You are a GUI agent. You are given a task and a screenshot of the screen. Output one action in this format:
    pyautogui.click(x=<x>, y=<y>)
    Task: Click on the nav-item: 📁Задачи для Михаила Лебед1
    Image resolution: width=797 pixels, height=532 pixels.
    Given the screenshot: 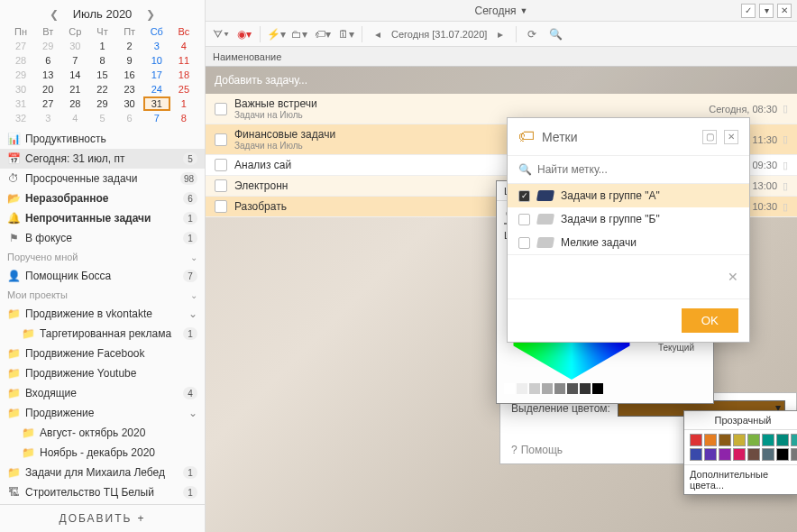 What is the action you would take?
    pyautogui.click(x=103, y=472)
    